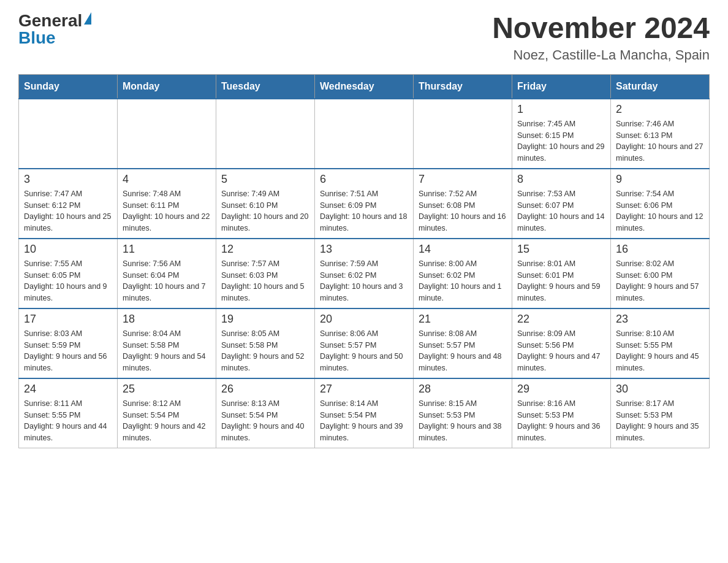 The height and width of the screenshot is (563, 728). What do you see at coordinates (265, 319) in the screenshot?
I see `day-number: 19` at bounding box center [265, 319].